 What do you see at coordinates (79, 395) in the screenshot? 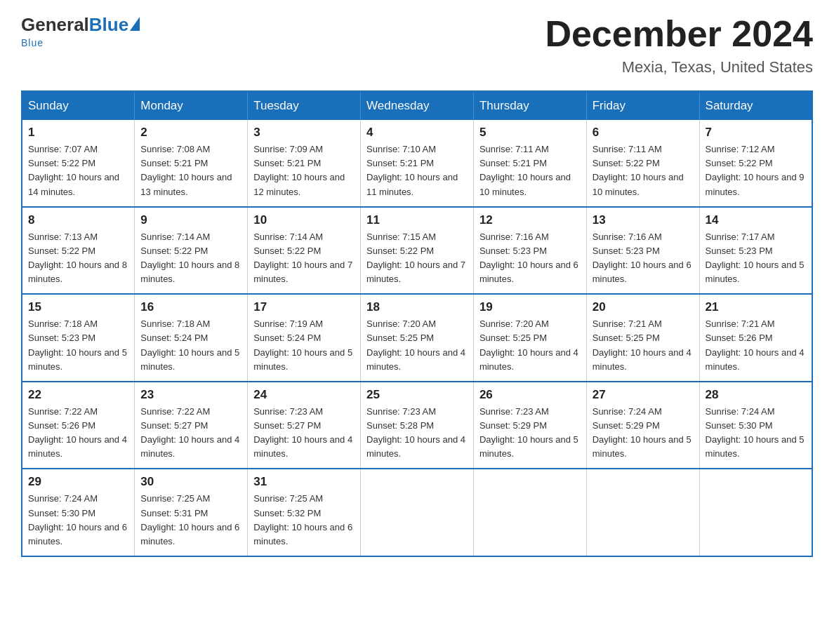
I see `day-number: 22` at bounding box center [79, 395].